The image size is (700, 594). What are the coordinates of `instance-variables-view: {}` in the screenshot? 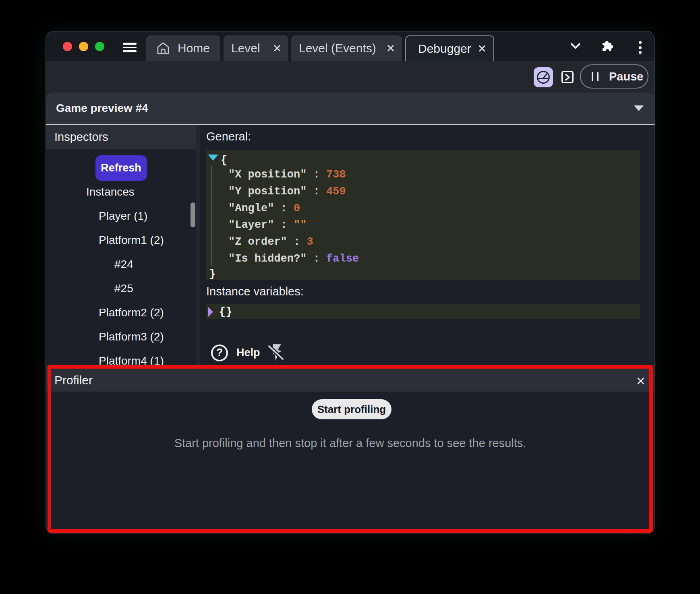 It's located at (423, 311).